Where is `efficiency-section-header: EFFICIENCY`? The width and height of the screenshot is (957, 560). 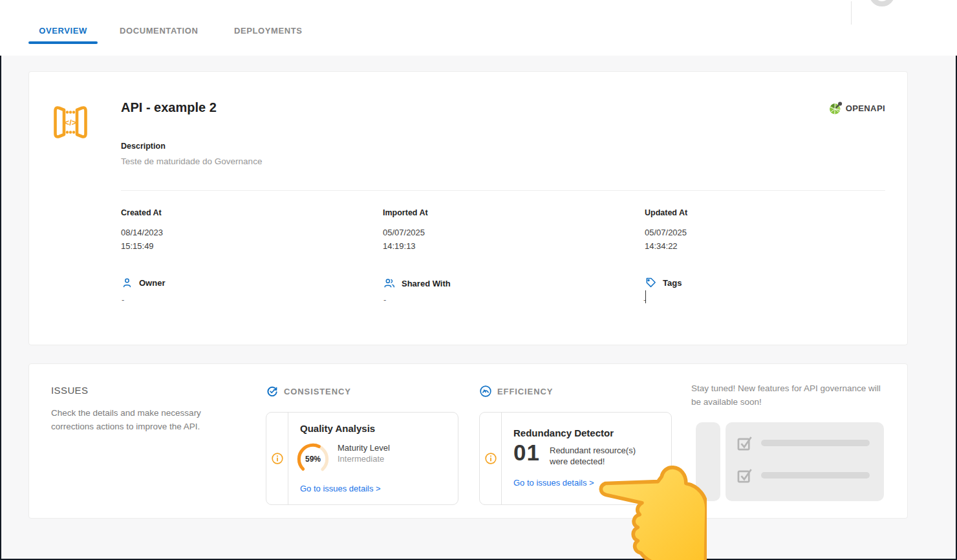 efficiency-section-header: EFFICIENCY is located at coordinates (516, 391).